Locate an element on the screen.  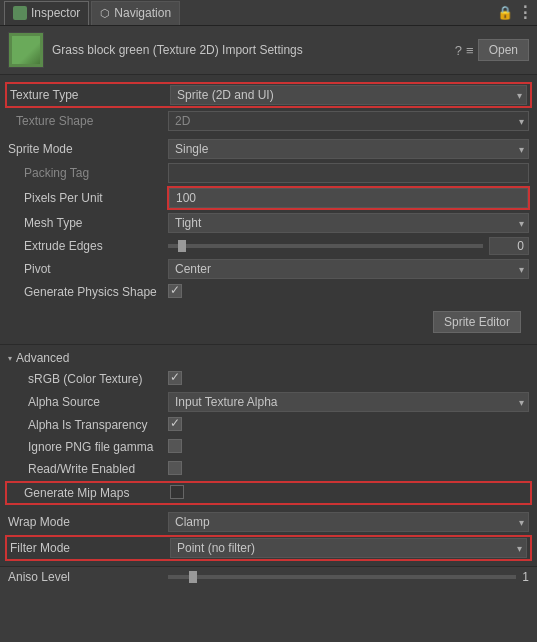
settings-icon: ≡ is located at coordinates (470, 50).